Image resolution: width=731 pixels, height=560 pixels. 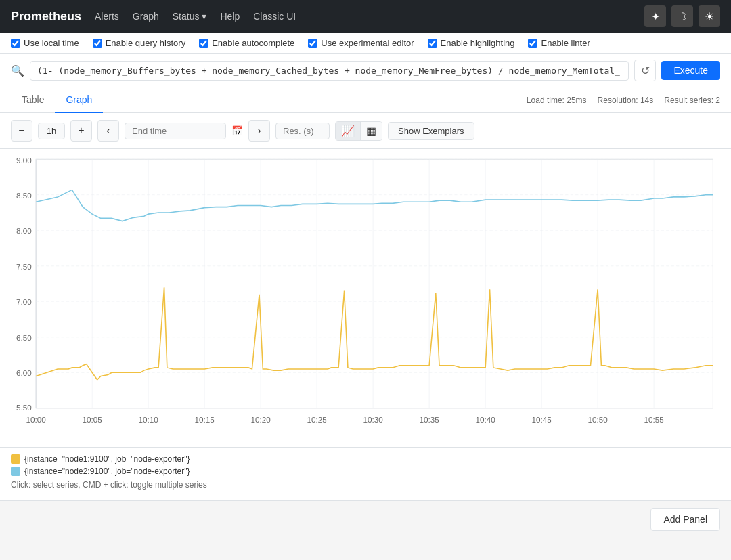 What do you see at coordinates (348, 131) in the screenshot?
I see `line-chart-button: 📈` at bounding box center [348, 131].